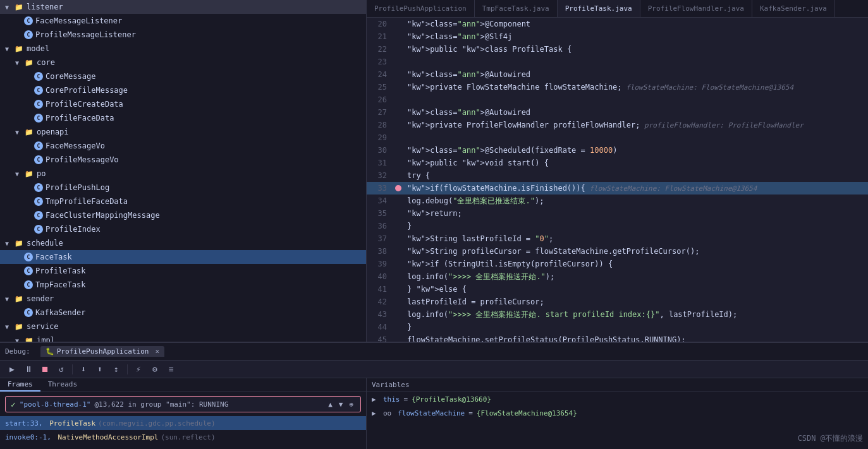 The height and width of the screenshot is (449, 868). Describe the element at coordinates (50, 351) in the screenshot. I see `debug-app-icon: 🐛` at that location.